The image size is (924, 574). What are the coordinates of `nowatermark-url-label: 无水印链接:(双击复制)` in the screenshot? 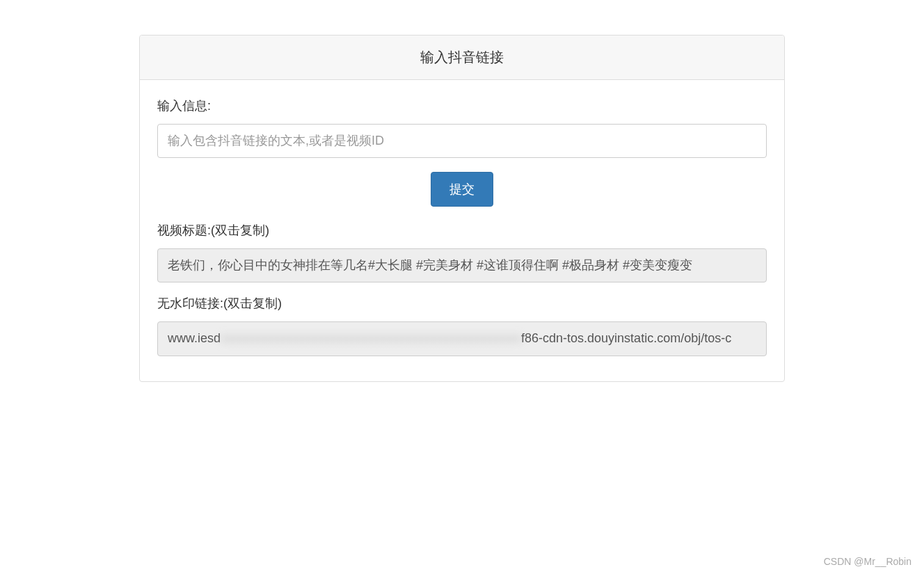 It's located at (462, 303).